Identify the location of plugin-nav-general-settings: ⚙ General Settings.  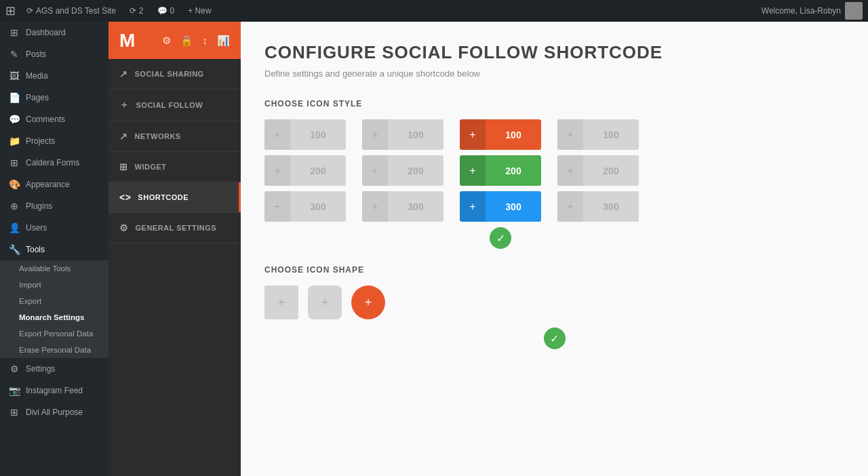
(175, 228).